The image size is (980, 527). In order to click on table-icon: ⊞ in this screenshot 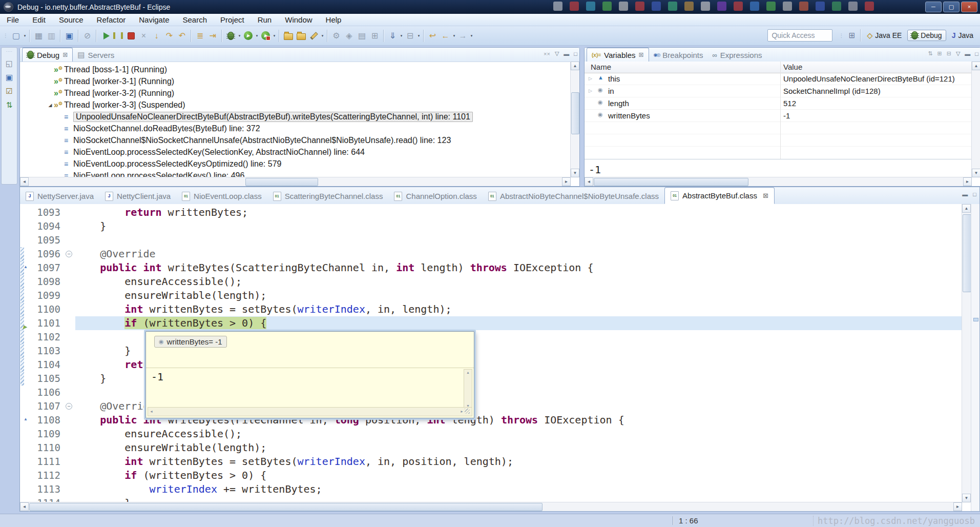, I will do `click(375, 36)`.